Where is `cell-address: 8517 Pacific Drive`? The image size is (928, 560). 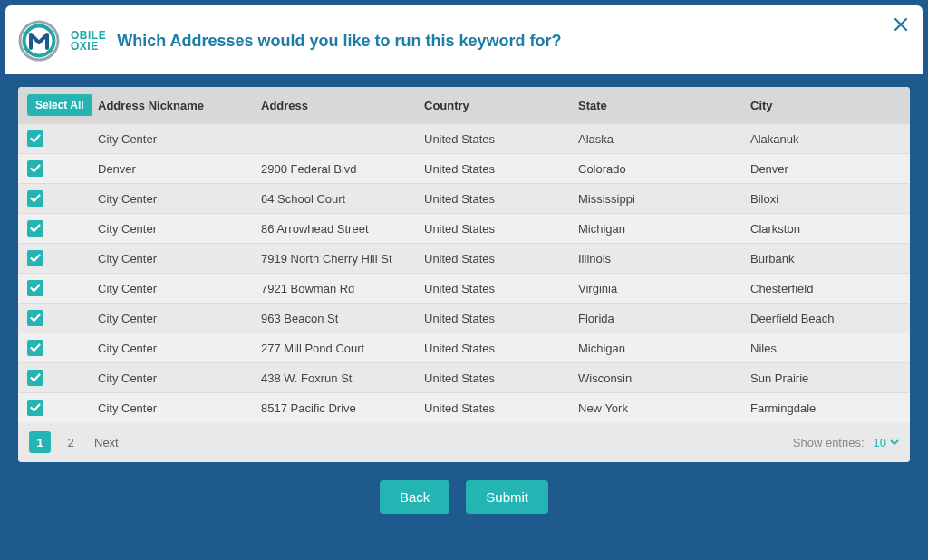 cell-address: 8517 Pacific Drive is located at coordinates (343, 408).